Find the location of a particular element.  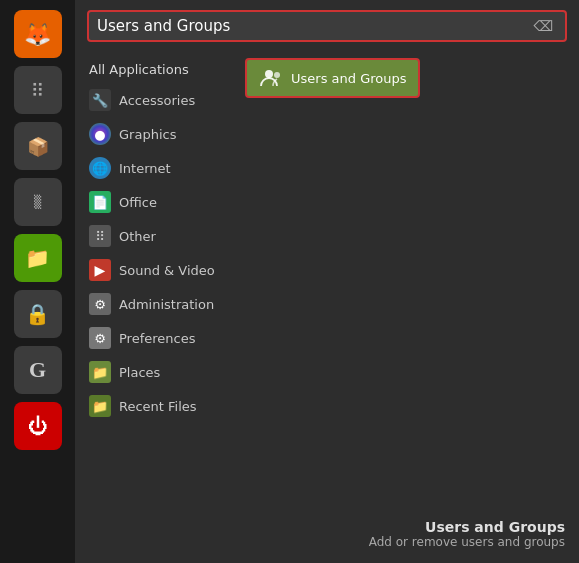

results-list: Users and Groups is located at coordinates (407, 78).